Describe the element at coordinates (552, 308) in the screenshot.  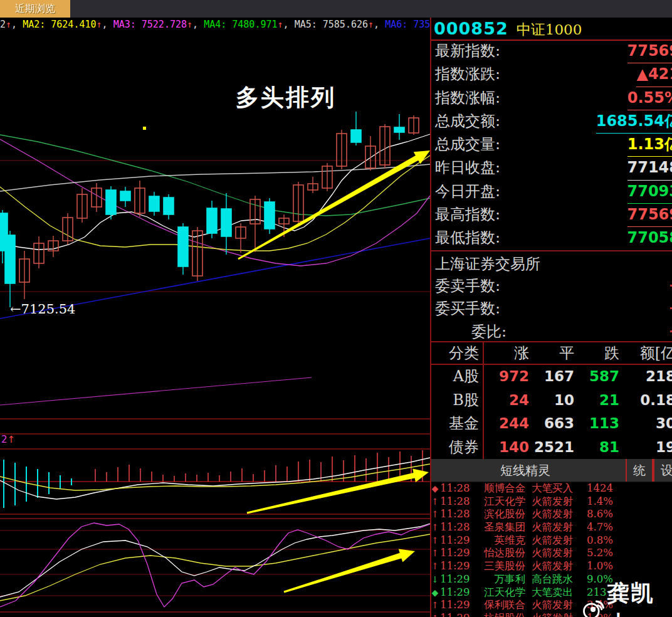
I see `order-row-bid: 委买手数:` at that location.